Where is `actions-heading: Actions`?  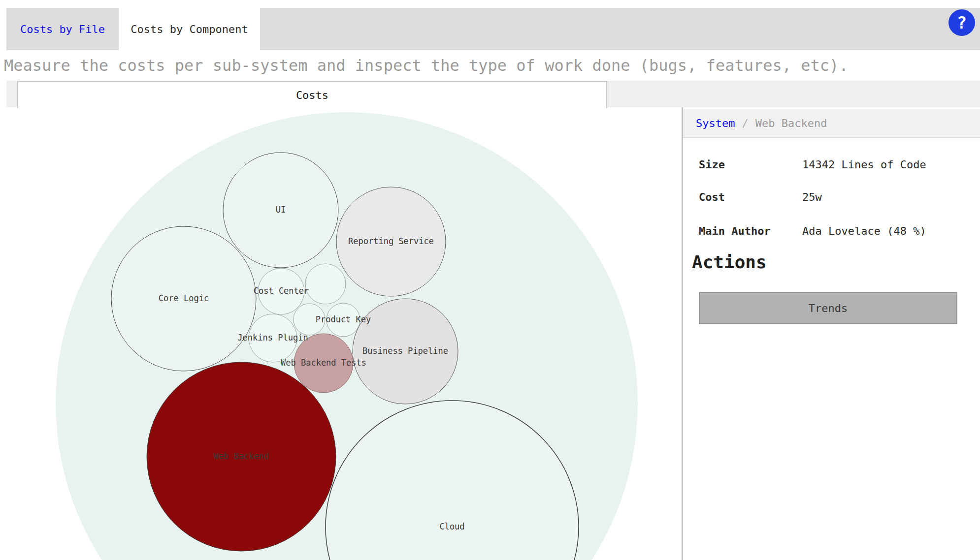
actions-heading: Actions is located at coordinates (729, 262).